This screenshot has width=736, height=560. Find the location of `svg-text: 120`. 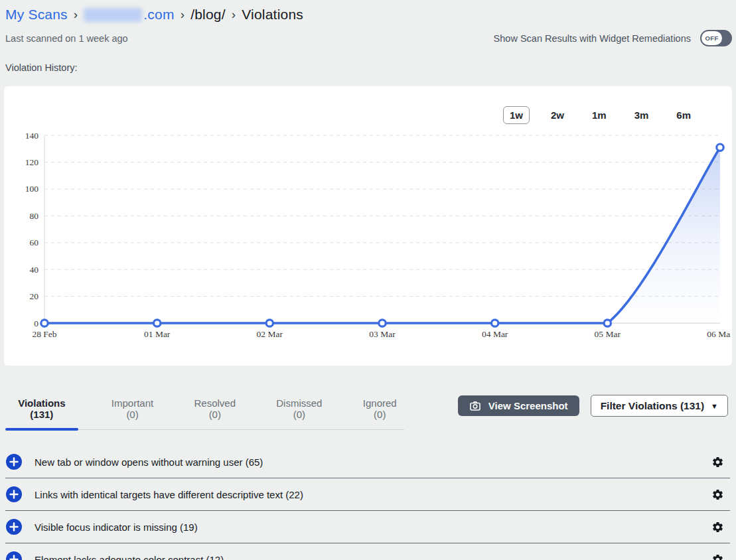

svg-text: 120 is located at coordinates (32, 162).